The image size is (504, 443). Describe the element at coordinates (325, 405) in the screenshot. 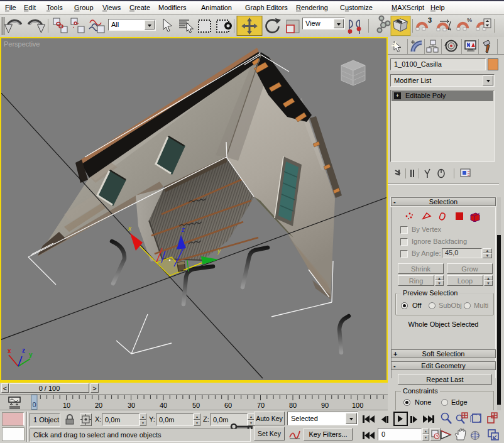

I see `svg-text: 90` at that location.